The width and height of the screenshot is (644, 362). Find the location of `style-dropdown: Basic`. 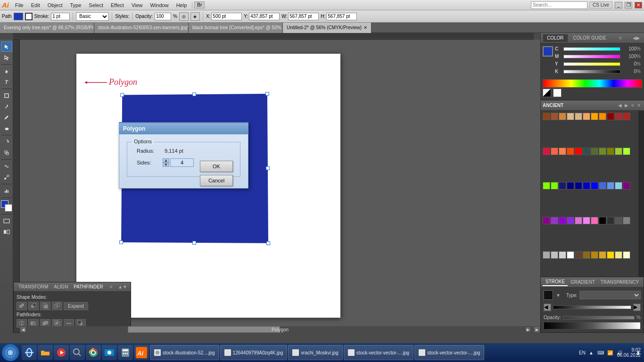

style-dropdown: Basic is located at coordinates (92, 16).